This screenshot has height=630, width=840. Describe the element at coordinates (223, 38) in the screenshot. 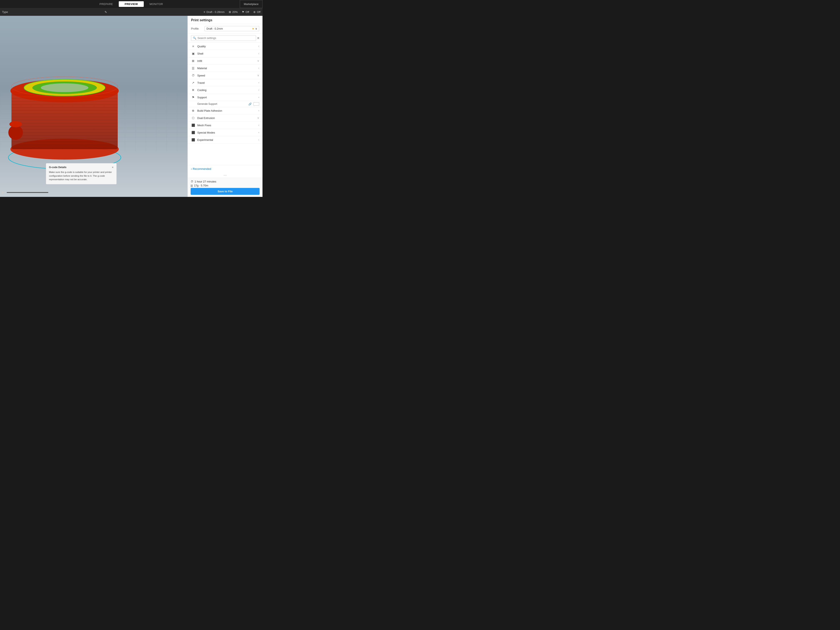

I see `search-input-wrap: 🔍` at that location.